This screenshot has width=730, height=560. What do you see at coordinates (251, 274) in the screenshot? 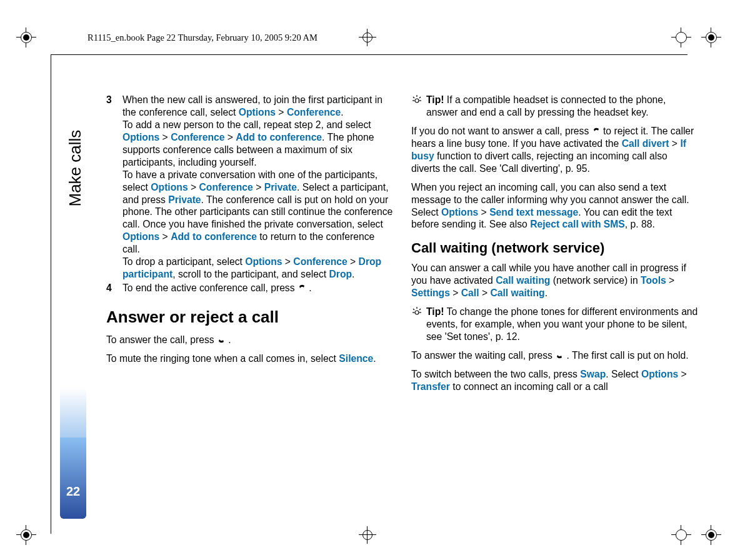
I see `text: , scroll to the participant, and select` at bounding box center [251, 274].